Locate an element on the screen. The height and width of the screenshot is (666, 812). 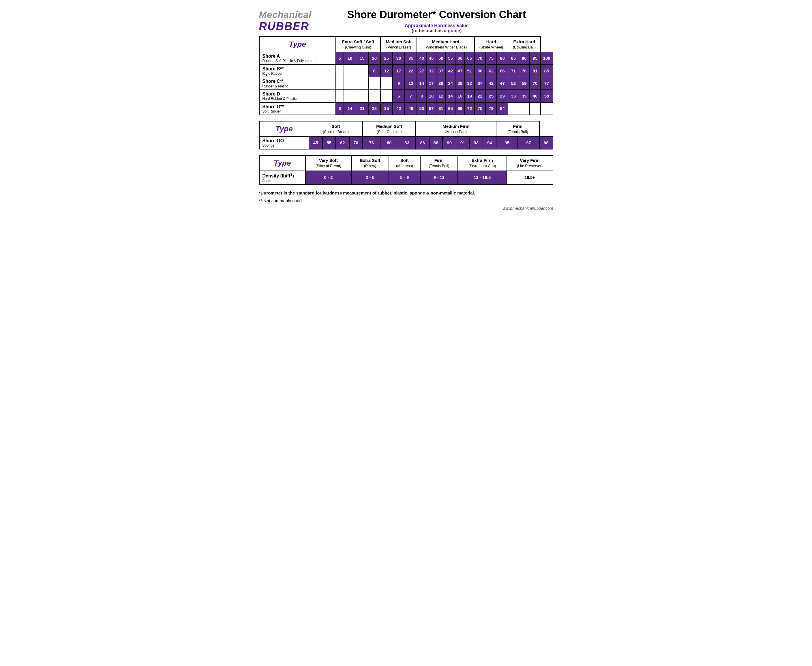
table-cell: 40 is located at coordinates (422, 58).